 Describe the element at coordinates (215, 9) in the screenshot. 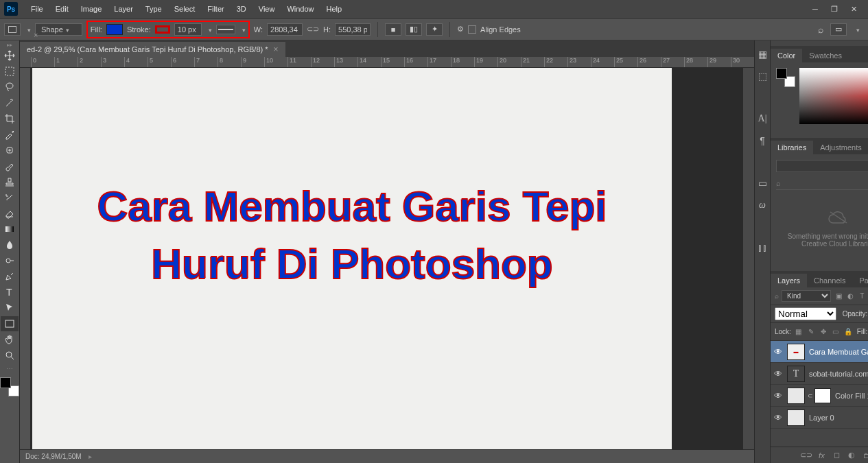

I see `menu-filter: Filter` at that location.